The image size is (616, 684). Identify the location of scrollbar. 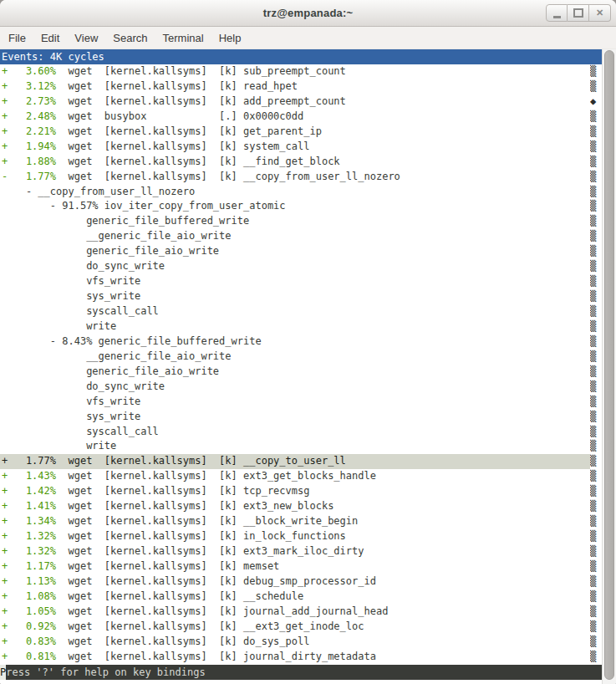
(608, 366).